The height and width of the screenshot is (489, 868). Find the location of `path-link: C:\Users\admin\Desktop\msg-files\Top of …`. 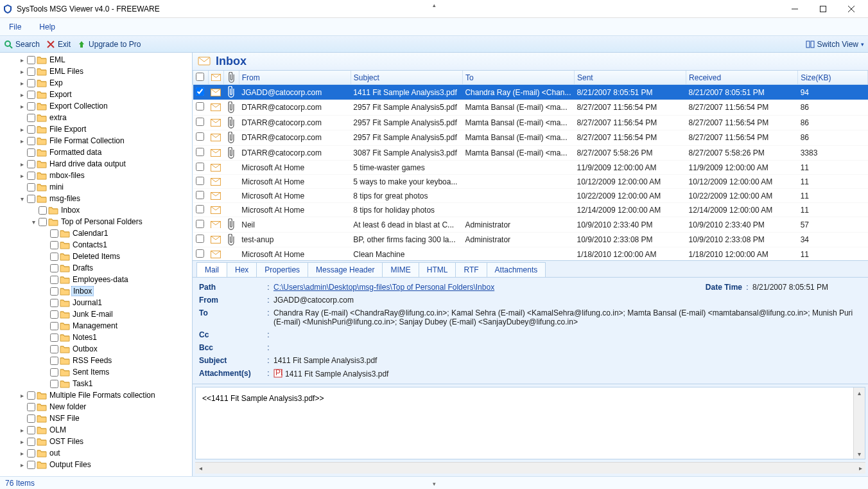

path-link: C:\Users\admin\Desktop\msg-files\Top of … is located at coordinates (384, 287).